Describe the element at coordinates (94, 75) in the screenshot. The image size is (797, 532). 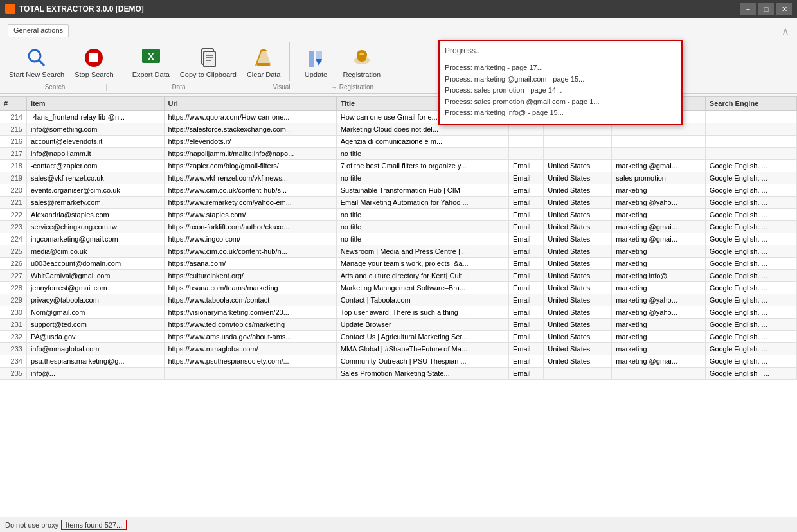
I see `stop-search-label: Stop Search` at that location.